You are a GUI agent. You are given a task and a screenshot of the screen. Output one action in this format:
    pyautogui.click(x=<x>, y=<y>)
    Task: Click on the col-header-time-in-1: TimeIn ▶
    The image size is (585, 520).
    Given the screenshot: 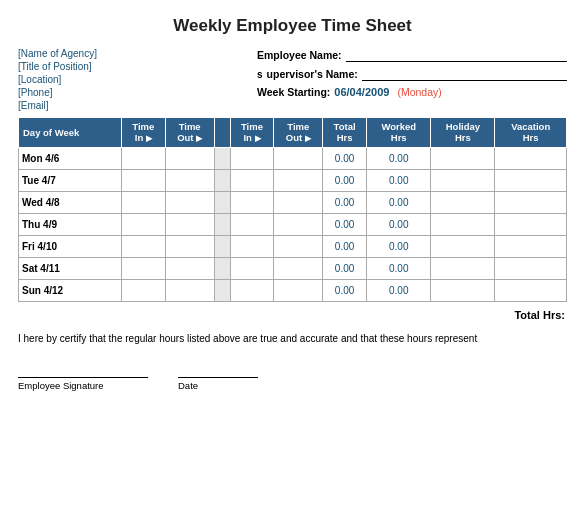 What is the action you would take?
    pyautogui.click(x=143, y=133)
    